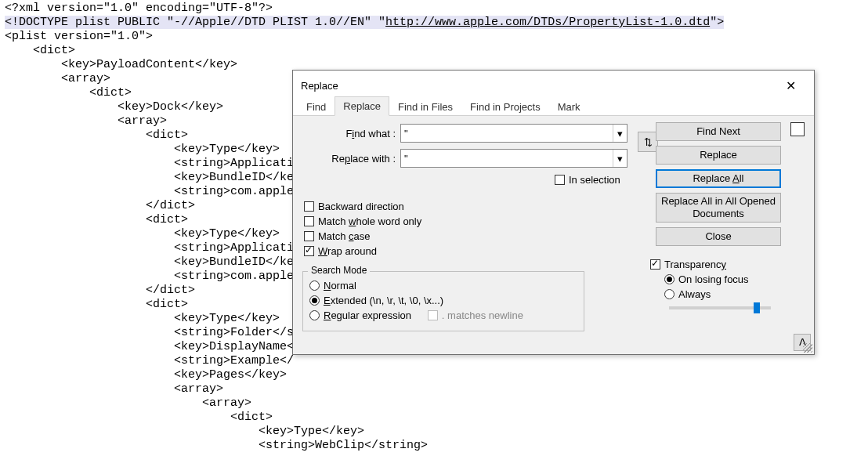  What do you see at coordinates (315, 301) in the screenshot?
I see `extended-radio` at bounding box center [315, 301].